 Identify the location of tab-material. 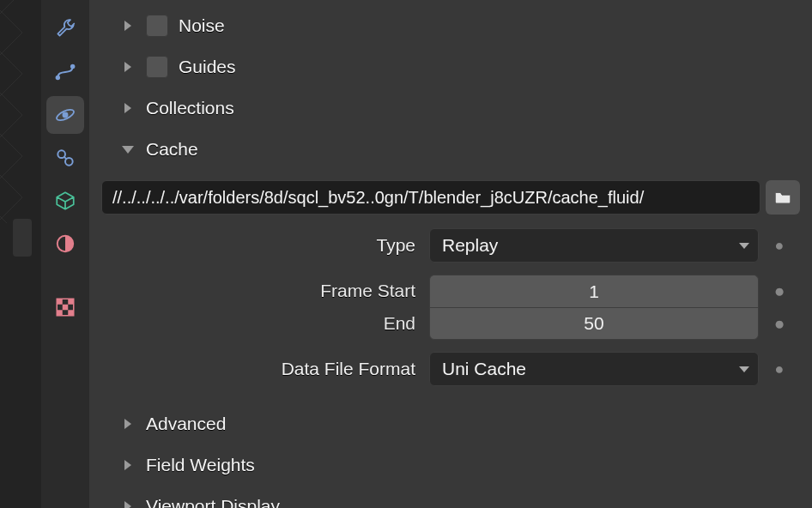
(65, 244).